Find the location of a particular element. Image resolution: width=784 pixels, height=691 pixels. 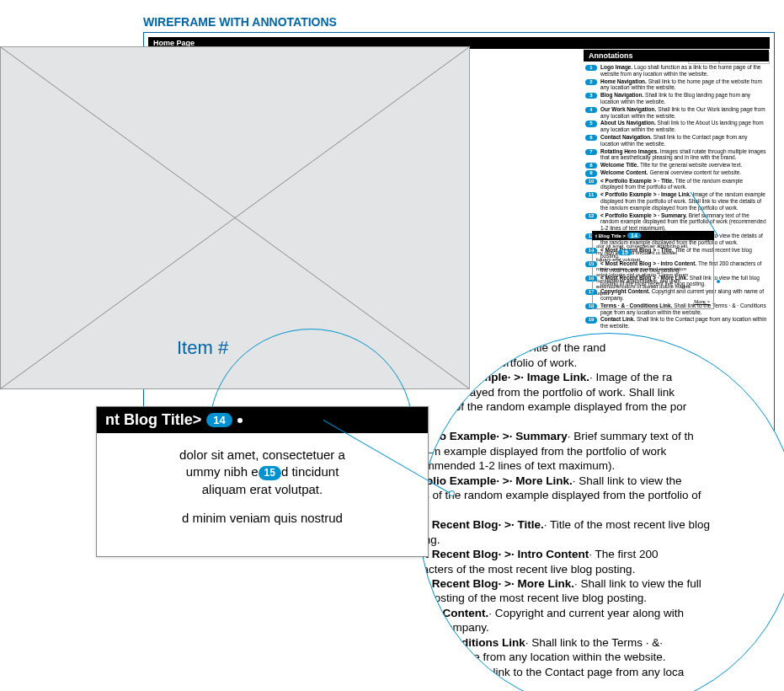

mini-blog-badge: 14 is located at coordinates (634, 236).